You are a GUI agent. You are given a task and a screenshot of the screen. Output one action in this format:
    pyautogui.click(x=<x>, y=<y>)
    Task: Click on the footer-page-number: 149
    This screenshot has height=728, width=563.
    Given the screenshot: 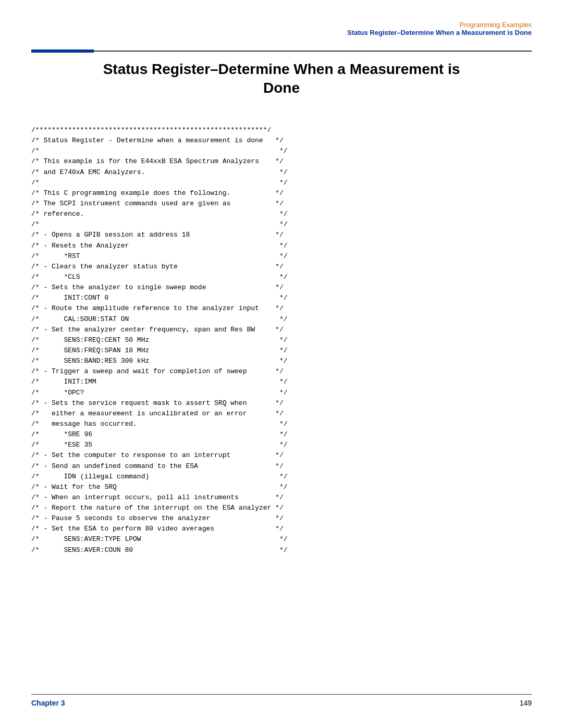 What is the action you would take?
    pyautogui.click(x=525, y=703)
    